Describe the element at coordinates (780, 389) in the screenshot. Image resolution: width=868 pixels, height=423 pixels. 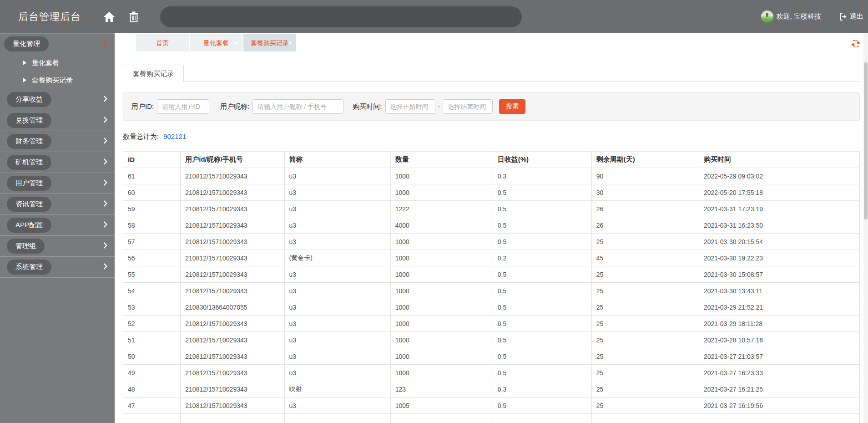
I see `table-cell: 2021-03-27 16:21:25` at that location.